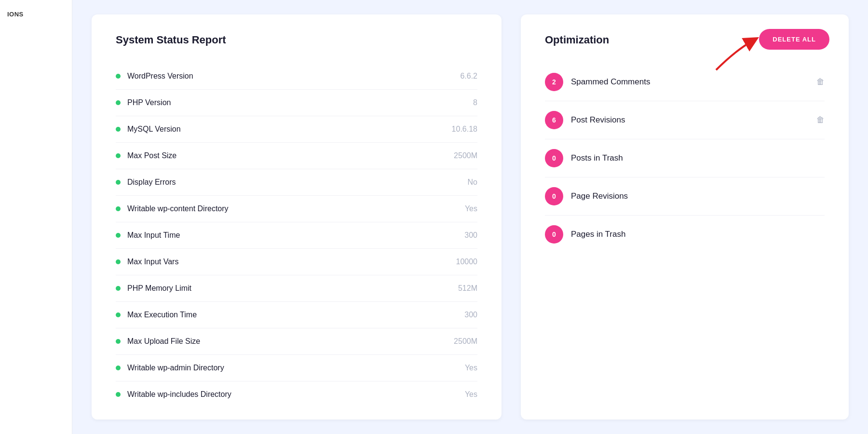  I want to click on opt-label: Pages in Trash, so click(698, 234).